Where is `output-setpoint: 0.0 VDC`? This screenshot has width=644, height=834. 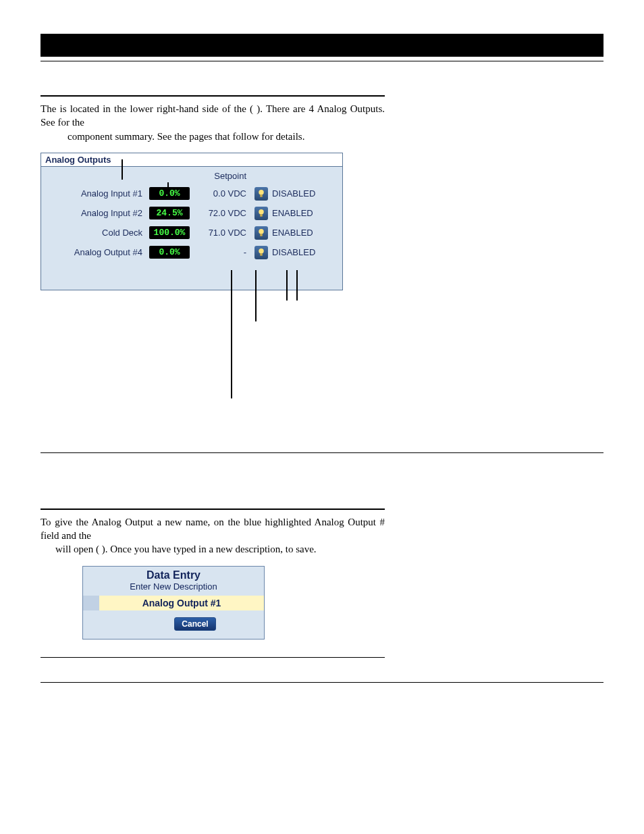 output-setpoint: 0.0 VDC is located at coordinates (220, 193).